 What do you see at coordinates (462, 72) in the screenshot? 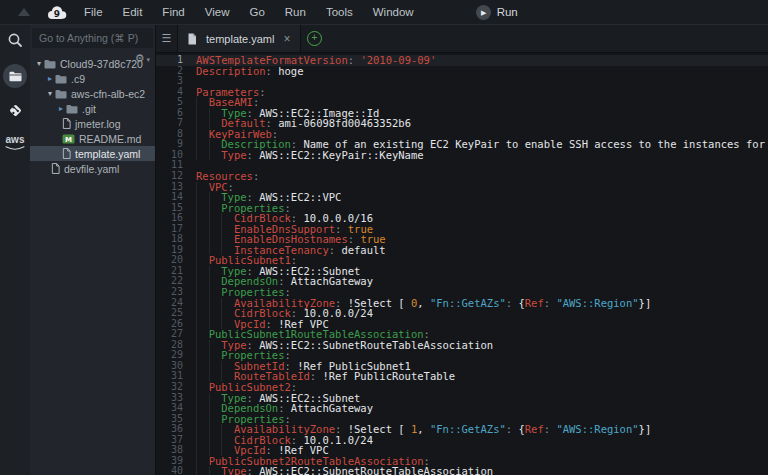
I see `code-line: 2Description: hoge` at bounding box center [462, 72].